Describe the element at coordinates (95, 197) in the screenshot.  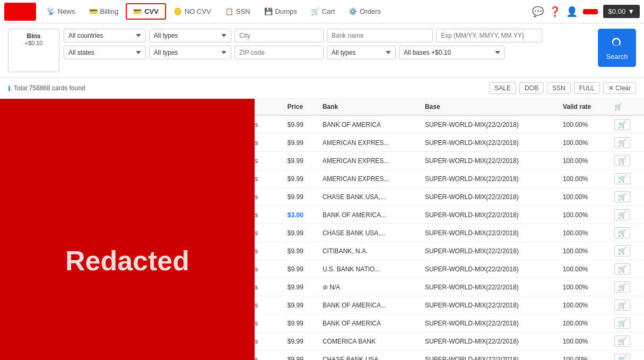
I see `cell-name` at that location.